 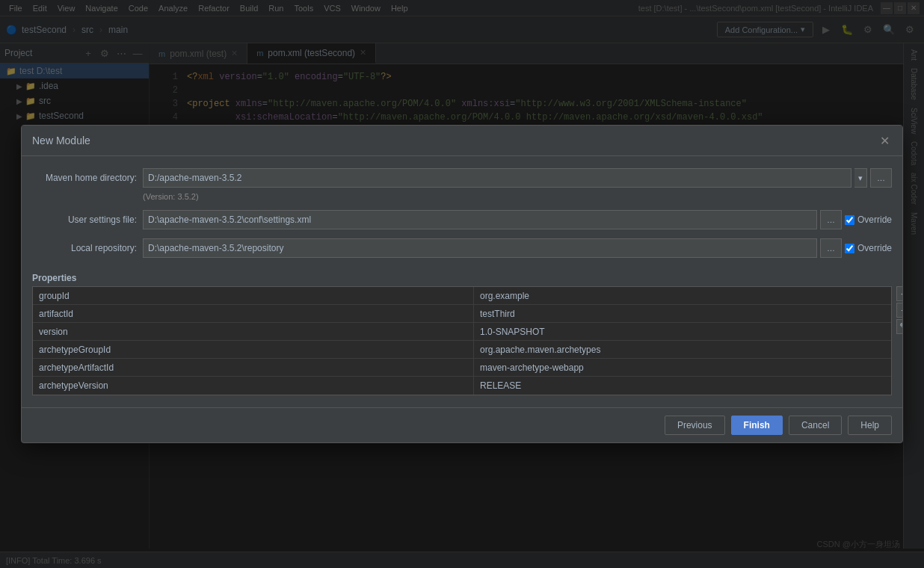 What do you see at coordinates (881, 178) in the screenshot?
I see `maven-home-browse-button: …` at bounding box center [881, 178].